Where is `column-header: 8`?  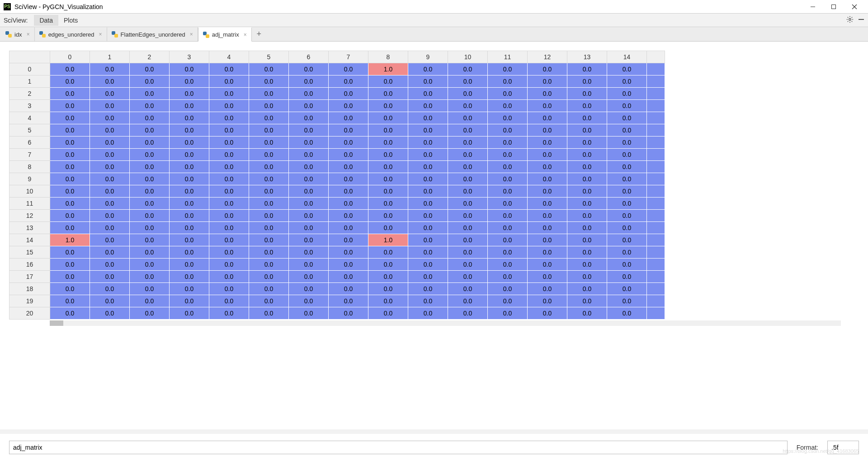
column-header: 8 is located at coordinates (388, 57).